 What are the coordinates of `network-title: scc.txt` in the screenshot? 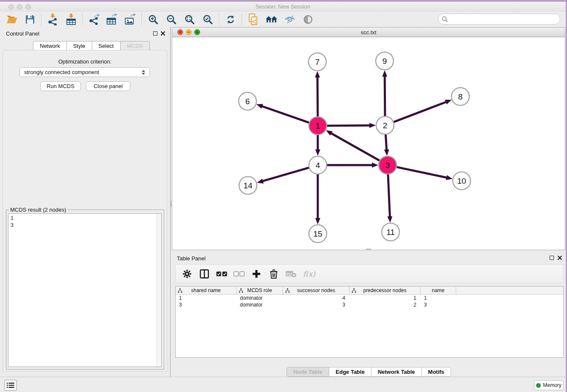 It's located at (369, 32).